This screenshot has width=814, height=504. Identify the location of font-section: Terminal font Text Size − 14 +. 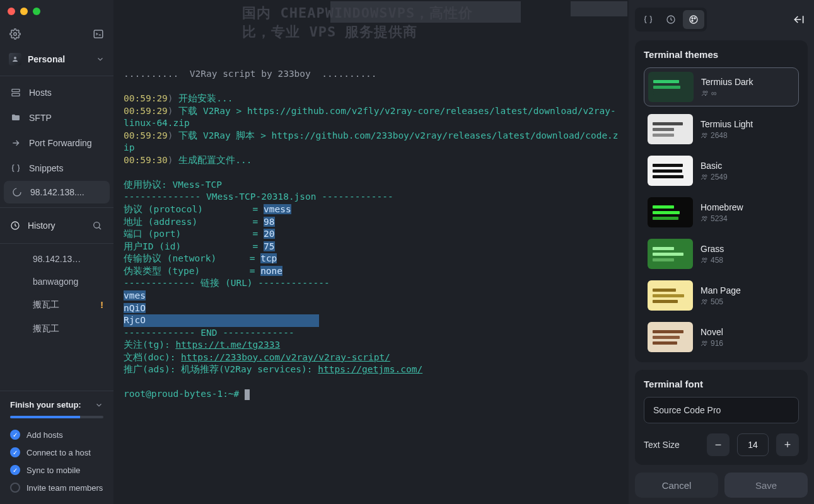
(721, 417).